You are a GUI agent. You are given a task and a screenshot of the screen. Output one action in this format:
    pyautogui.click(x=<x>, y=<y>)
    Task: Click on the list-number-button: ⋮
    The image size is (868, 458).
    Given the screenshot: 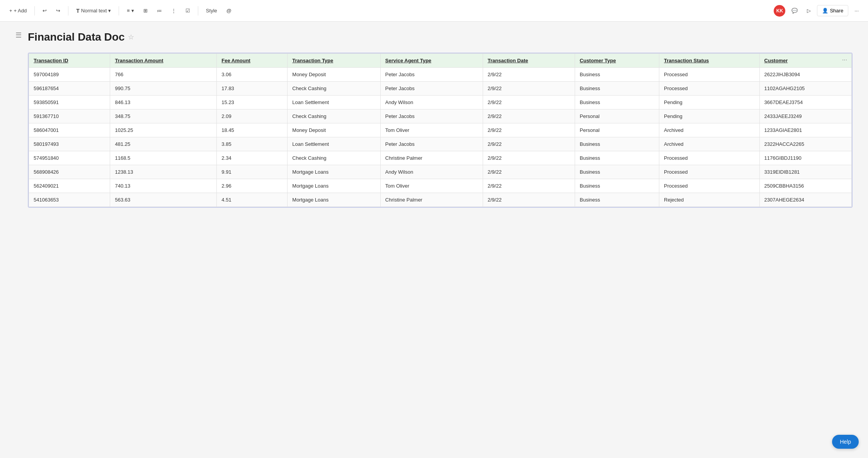 What is the action you would take?
    pyautogui.click(x=174, y=11)
    